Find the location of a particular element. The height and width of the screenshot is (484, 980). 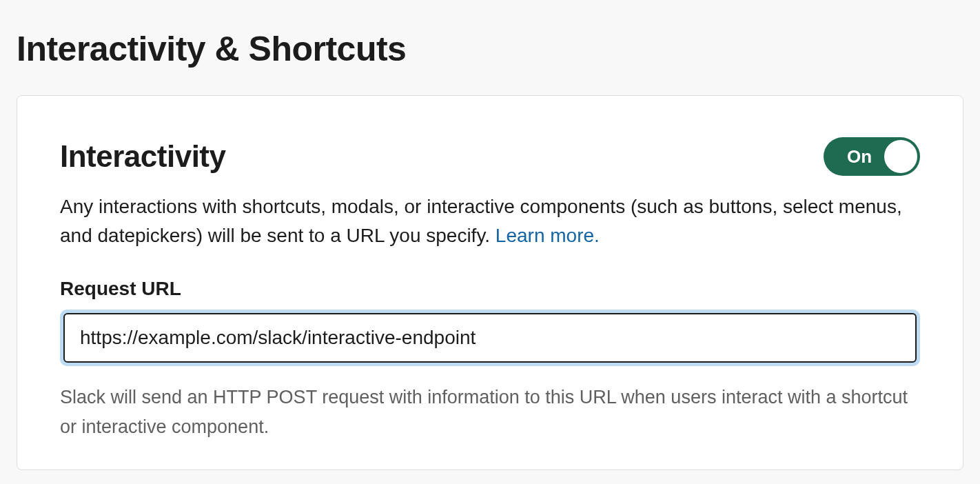

toggle-knob is located at coordinates (901, 157).